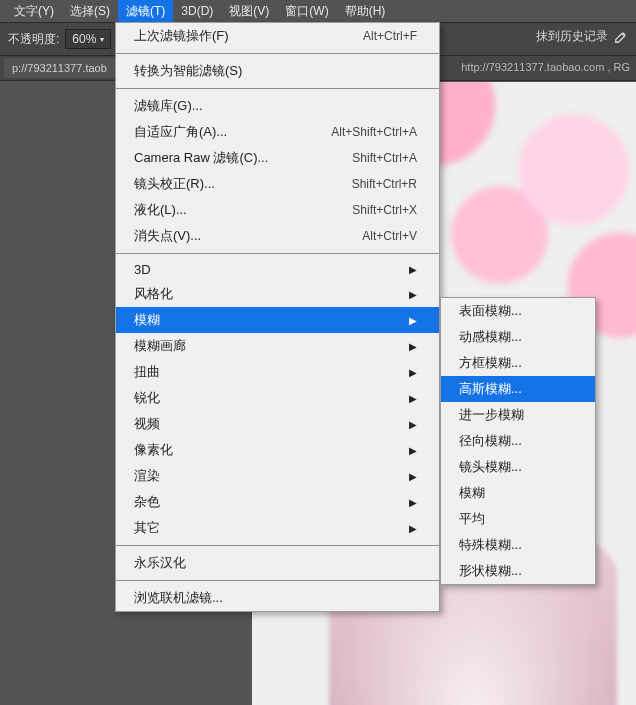  What do you see at coordinates (518, 519) in the screenshot?
I see `blur-submenu-item-8: 平均` at bounding box center [518, 519].